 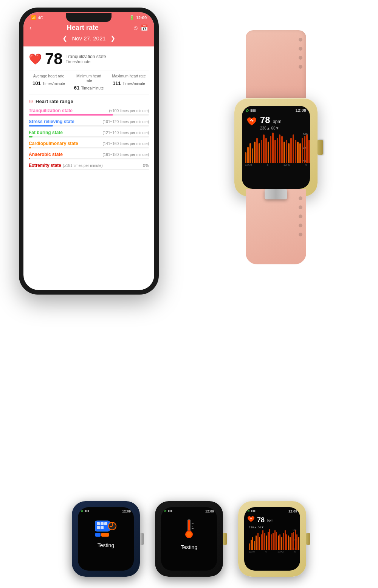 What do you see at coordinates (89, 134) in the screenshot?
I see `range-item-3: Fat buring state (121~140 times per minu…` at bounding box center [89, 134].